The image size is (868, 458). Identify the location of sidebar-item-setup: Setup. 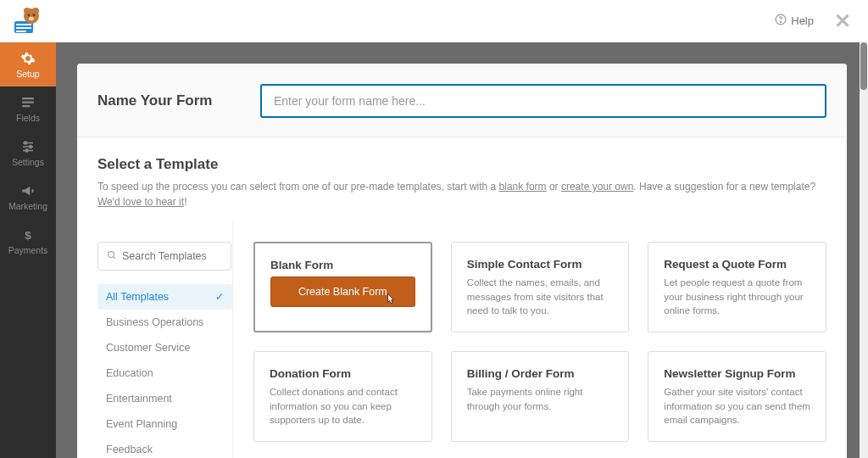
(28, 64).